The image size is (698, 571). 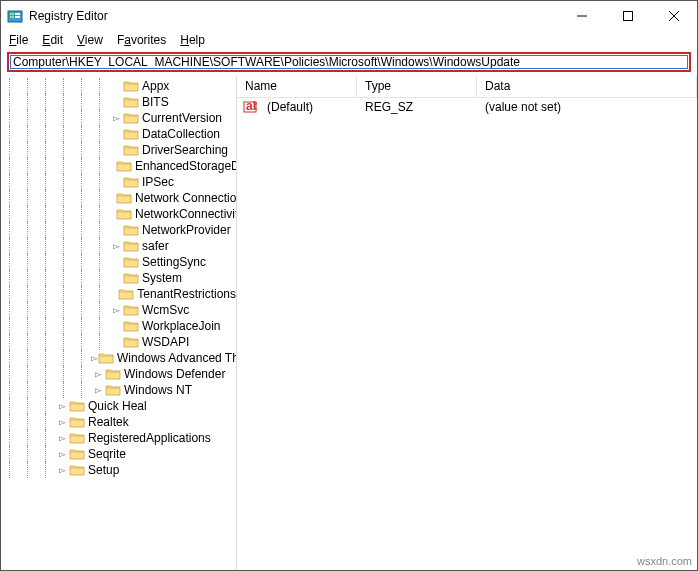 What do you see at coordinates (186, 166) in the screenshot?
I see `tree-label: EnhancedStorageDevices` at bounding box center [186, 166].